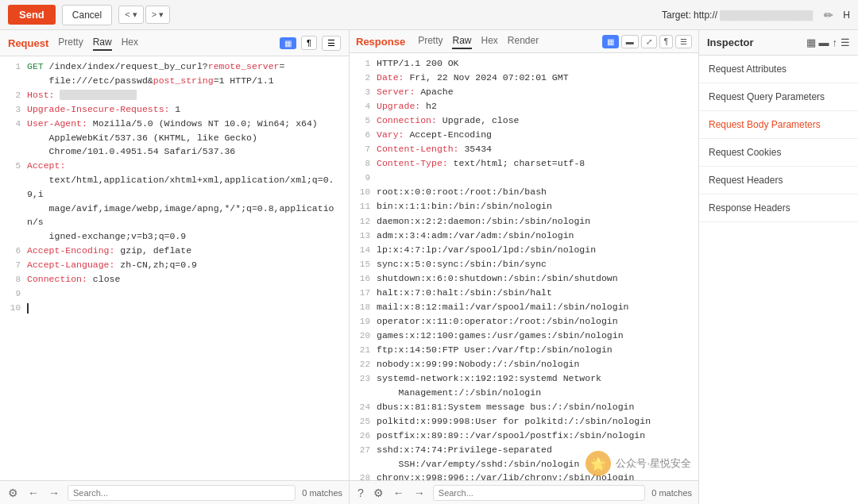 The width and height of the screenshot is (858, 504). What do you see at coordinates (779, 208) in the screenshot?
I see `inspector-item-resp-headers: Response Headers` at bounding box center [779, 208].